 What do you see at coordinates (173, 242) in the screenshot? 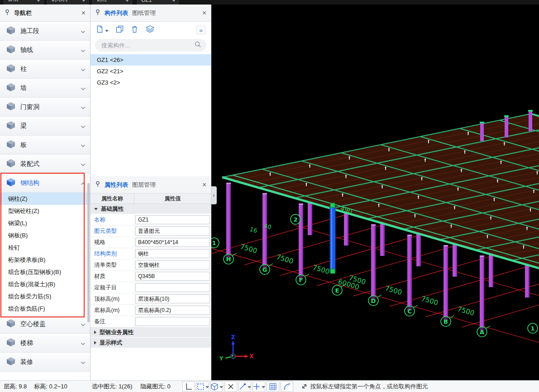
I see `property-value-input: B400*450*14*14` at bounding box center [173, 242].